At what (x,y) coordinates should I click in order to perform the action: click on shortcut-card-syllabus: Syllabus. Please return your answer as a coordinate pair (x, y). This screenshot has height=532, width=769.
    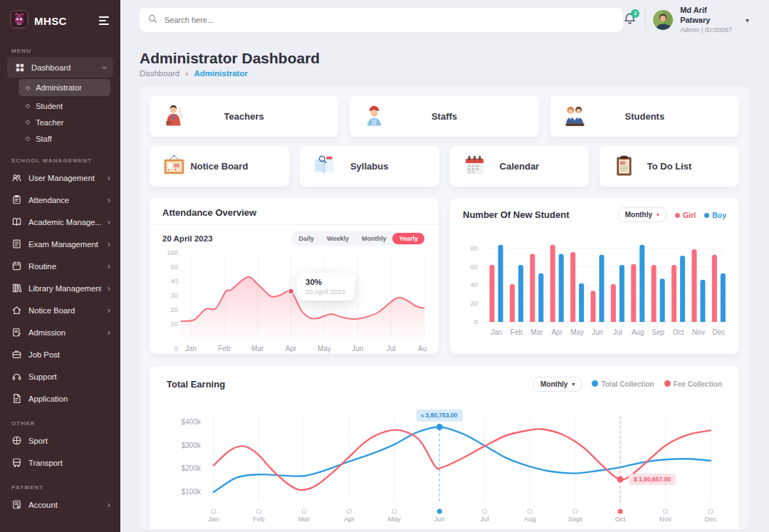
    Looking at the image, I should click on (370, 167).